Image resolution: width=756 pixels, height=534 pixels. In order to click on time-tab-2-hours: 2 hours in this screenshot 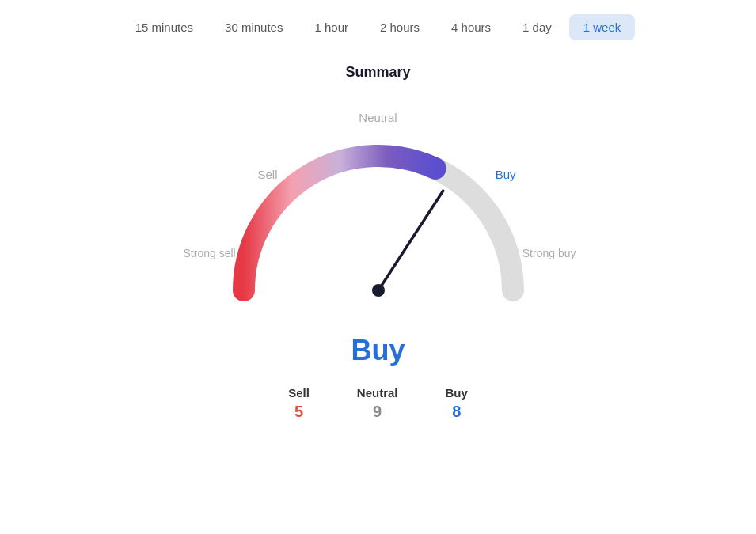, I will do `click(400, 27)`.